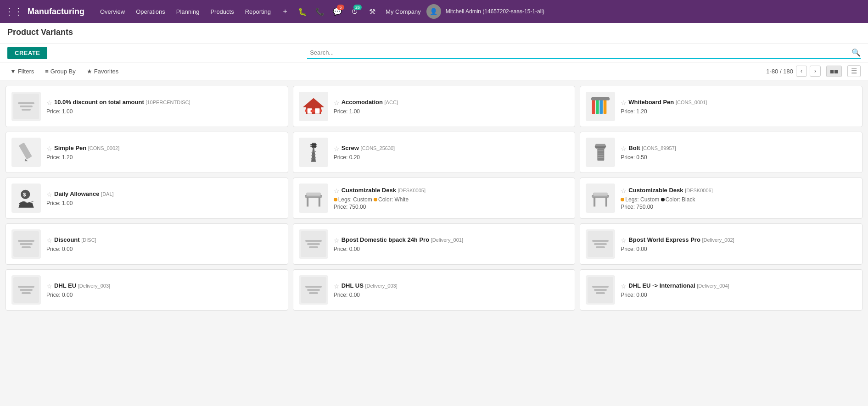 The image size is (868, 406). Describe the element at coordinates (600, 106) in the screenshot. I see `pens-icon` at that location.